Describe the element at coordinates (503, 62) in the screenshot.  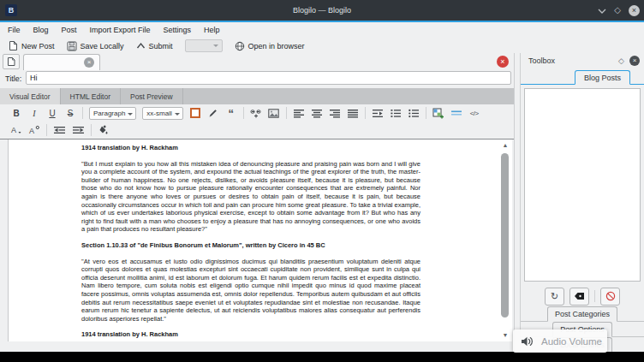
I see `close-post-tab-button: ×` at that location.